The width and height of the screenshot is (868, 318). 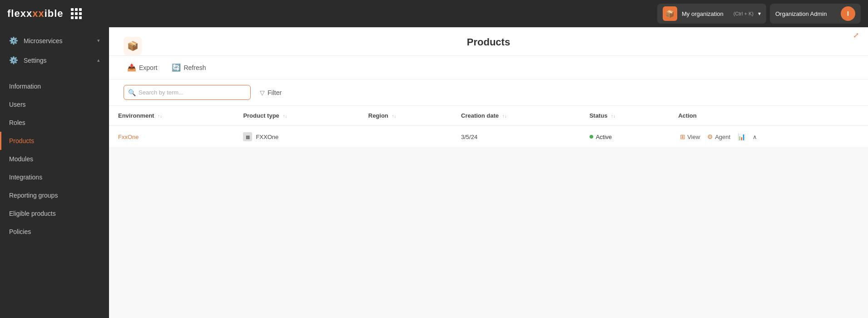 What do you see at coordinates (625, 137) in the screenshot?
I see `cell-status: Active` at bounding box center [625, 137].